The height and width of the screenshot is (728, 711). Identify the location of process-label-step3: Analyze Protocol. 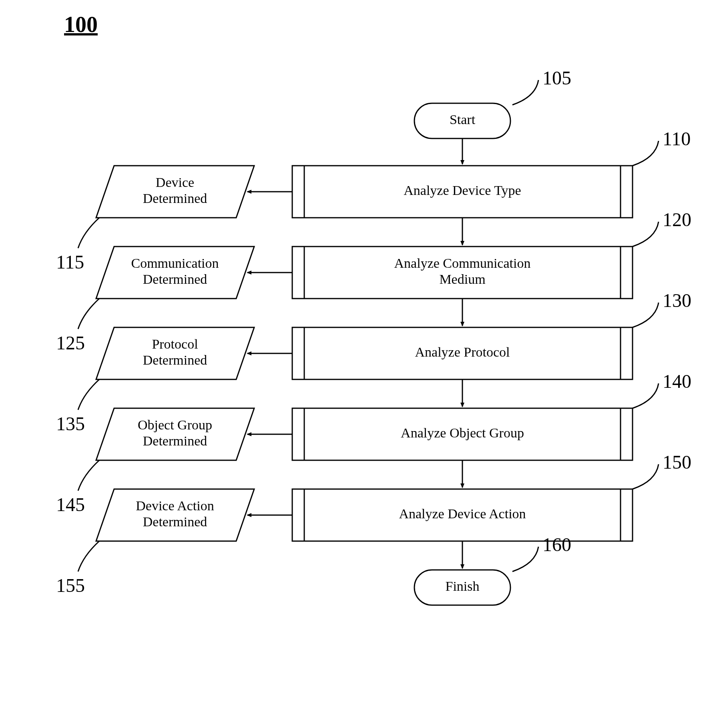
(463, 352).